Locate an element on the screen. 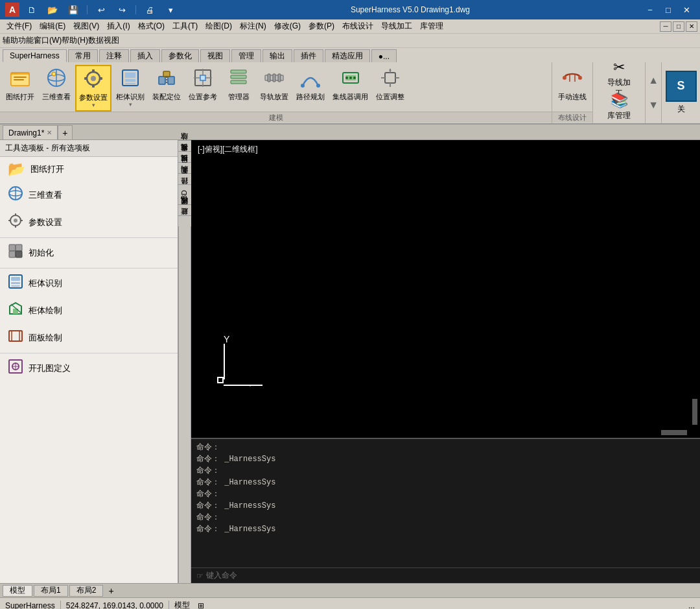 The height and width of the screenshot is (609, 700). menu-window: 窗口(W) is located at coordinates (48, 40).